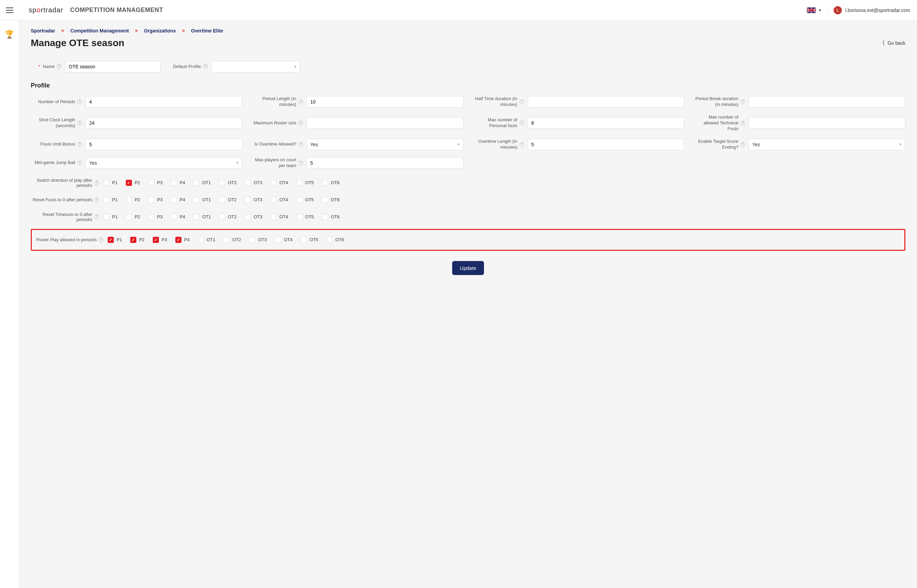 Image resolution: width=917 pixels, height=588 pixels. What do you see at coordinates (811, 10) in the screenshot?
I see `flag-uk-icon` at bounding box center [811, 10].